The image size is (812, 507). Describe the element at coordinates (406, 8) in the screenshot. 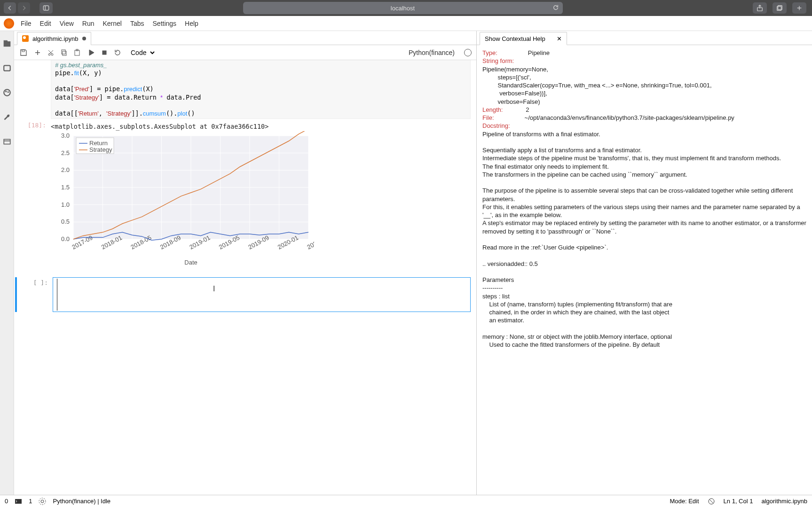

I see `browser-titlebar: localhost` at that location.